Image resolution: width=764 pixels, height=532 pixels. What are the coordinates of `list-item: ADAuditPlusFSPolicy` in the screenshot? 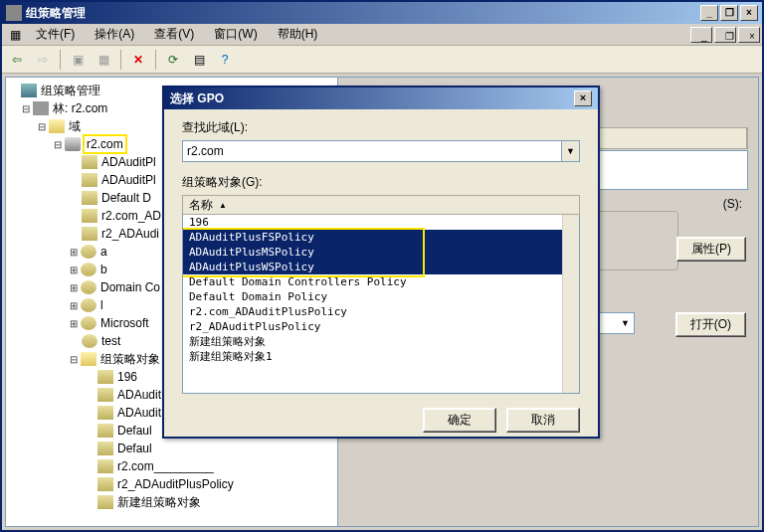 It's located at (381, 237).